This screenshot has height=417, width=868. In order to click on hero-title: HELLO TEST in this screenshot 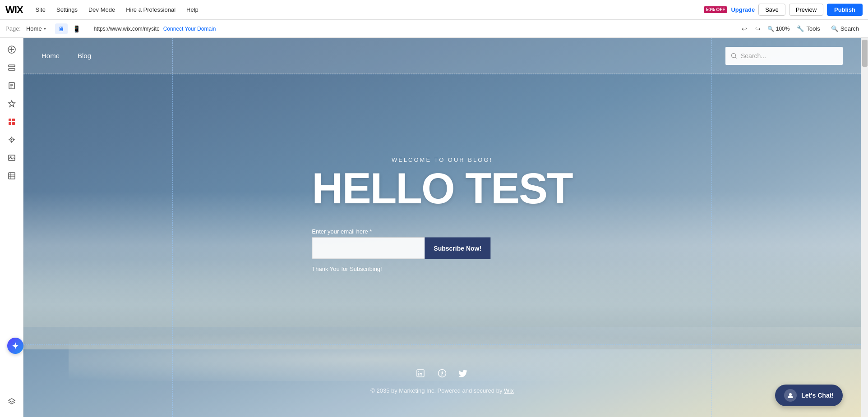, I will do `click(442, 188)`.